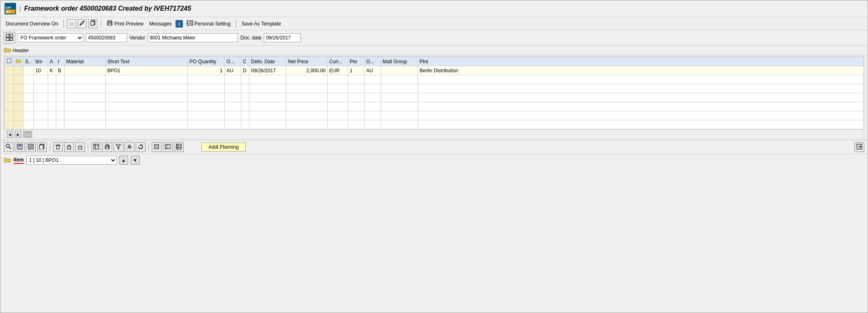 Image resolution: width=868 pixels, height=313 pixels. Describe the element at coordinates (124, 160) in the screenshot. I see `item-up-btn: ▲` at that location.